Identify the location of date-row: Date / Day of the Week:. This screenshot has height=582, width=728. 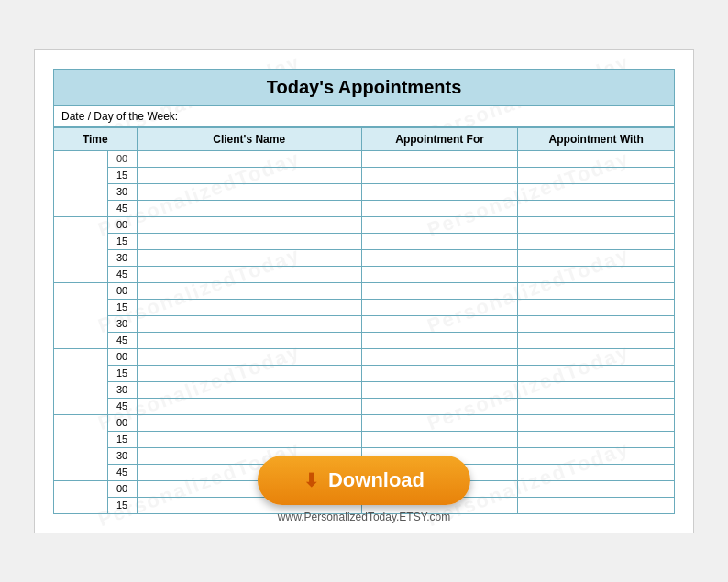
(364, 117).